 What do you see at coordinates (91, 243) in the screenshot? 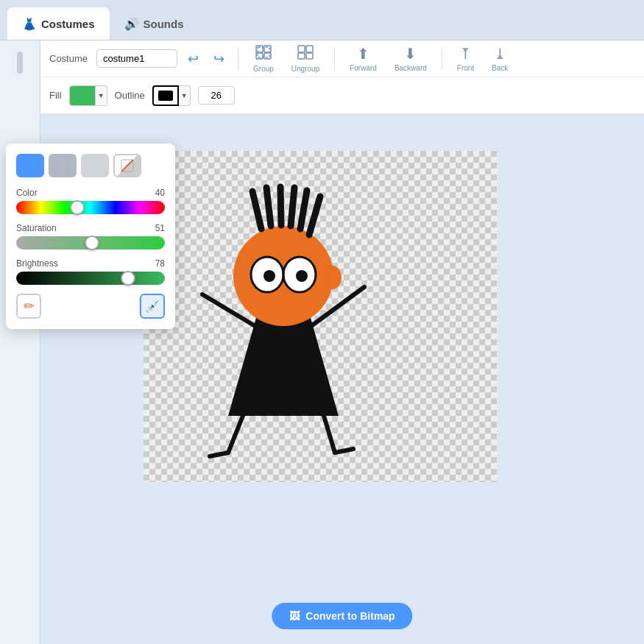
I see `saturation-slider-track` at bounding box center [91, 243].